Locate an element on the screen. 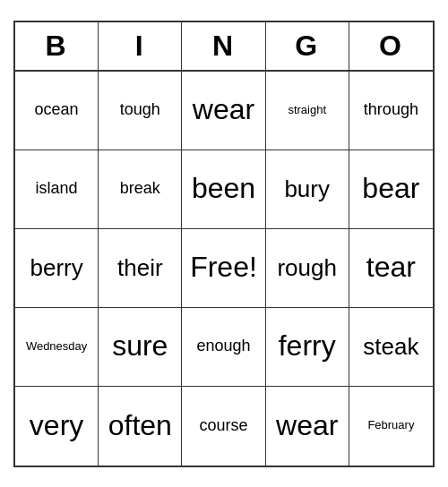  header-letter: B is located at coordinates (57, 47).